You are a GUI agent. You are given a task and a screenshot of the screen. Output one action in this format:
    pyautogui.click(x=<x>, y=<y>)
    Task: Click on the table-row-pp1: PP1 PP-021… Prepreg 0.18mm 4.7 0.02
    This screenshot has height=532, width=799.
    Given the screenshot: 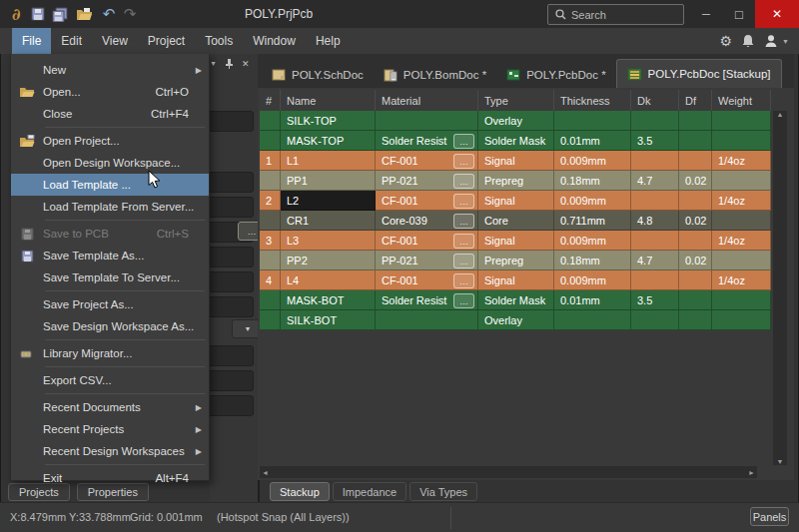 What is the action you would take?
    pyautogui.click(x=515, y=181)
    